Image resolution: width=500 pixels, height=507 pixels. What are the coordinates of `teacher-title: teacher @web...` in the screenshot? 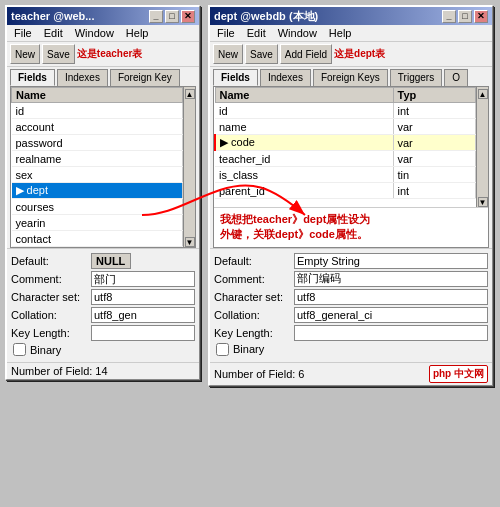 It's located at (52, 16).